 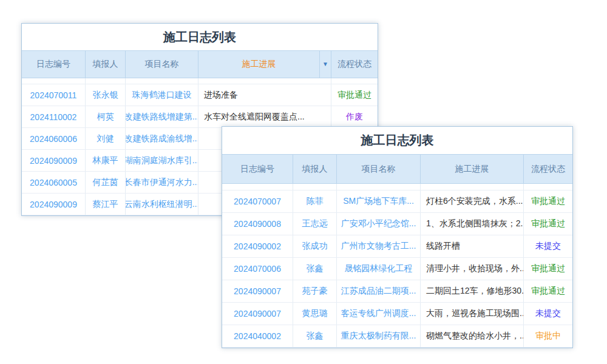 What do you see at coordinates (200, 64) in the screenshot?
I see `table-header-row: 日志编号 填报人 项目名称 施工进展 ▼ 流程状态` at bounding box center [200, 64].